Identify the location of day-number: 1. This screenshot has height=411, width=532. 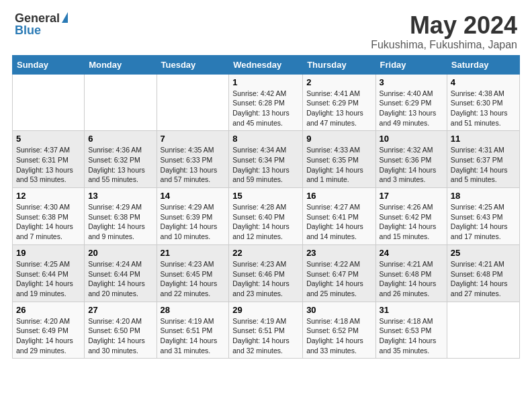
(266, 82).